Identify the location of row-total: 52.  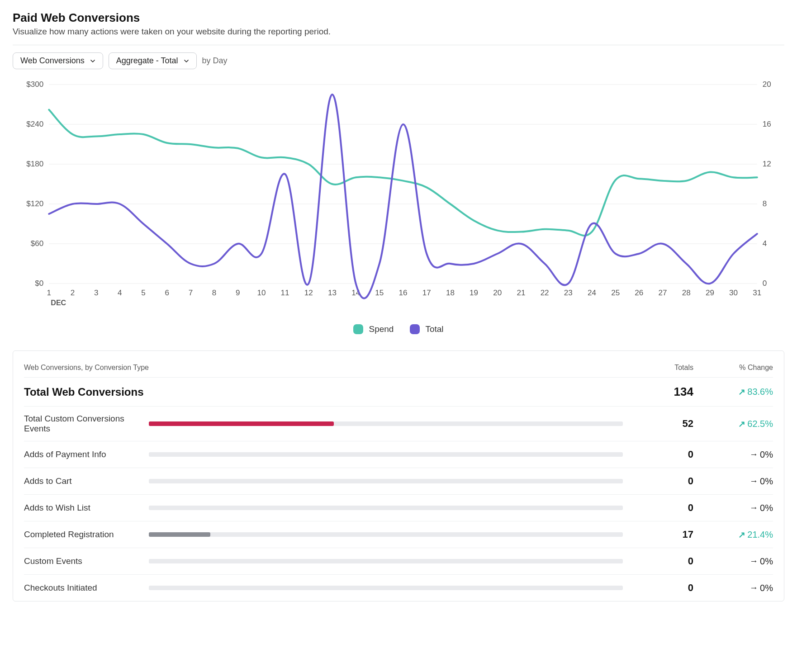
(662, 424).